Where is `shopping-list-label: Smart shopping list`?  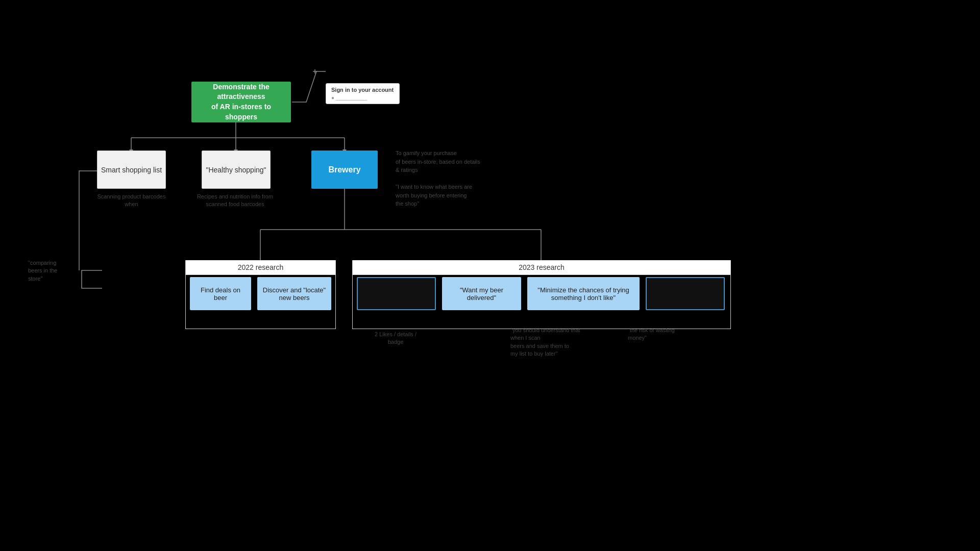
shopping-list-label: Smart shopping list is located at coordinates (132, 170).